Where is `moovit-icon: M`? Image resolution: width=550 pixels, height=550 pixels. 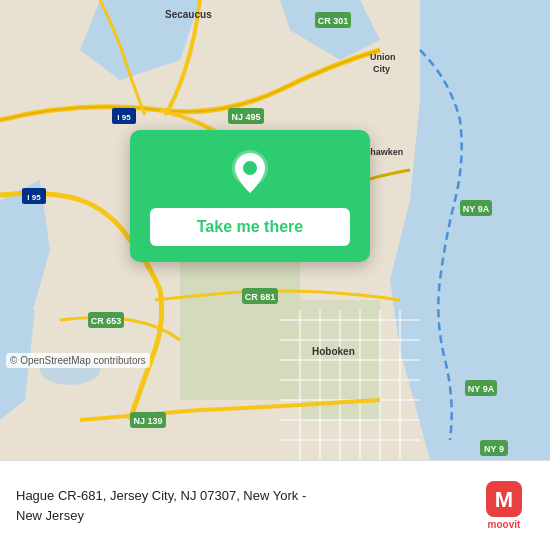
moovit-icon: M is located at coordinates (504, 499).